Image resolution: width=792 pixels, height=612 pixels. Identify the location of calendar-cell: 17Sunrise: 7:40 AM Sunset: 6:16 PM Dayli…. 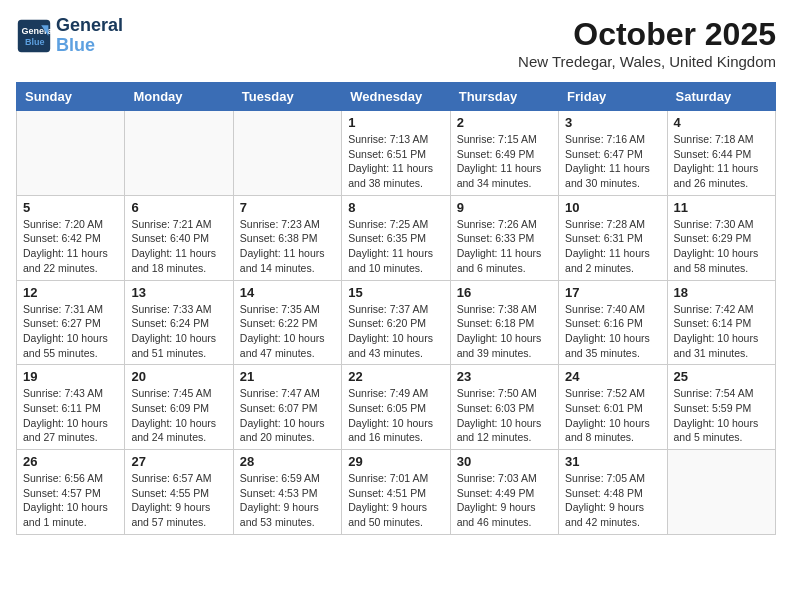
(613, 322).